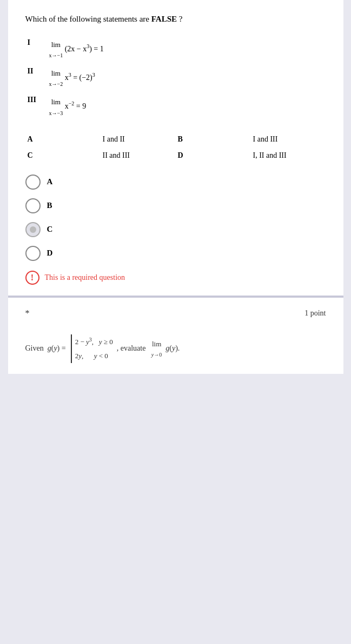 Image resolution: width=351 pixels, height=644 pixels. I want to click on statements-table: I lim x→−1 (2x − x3) = 1 II lim, so click(176, 78).